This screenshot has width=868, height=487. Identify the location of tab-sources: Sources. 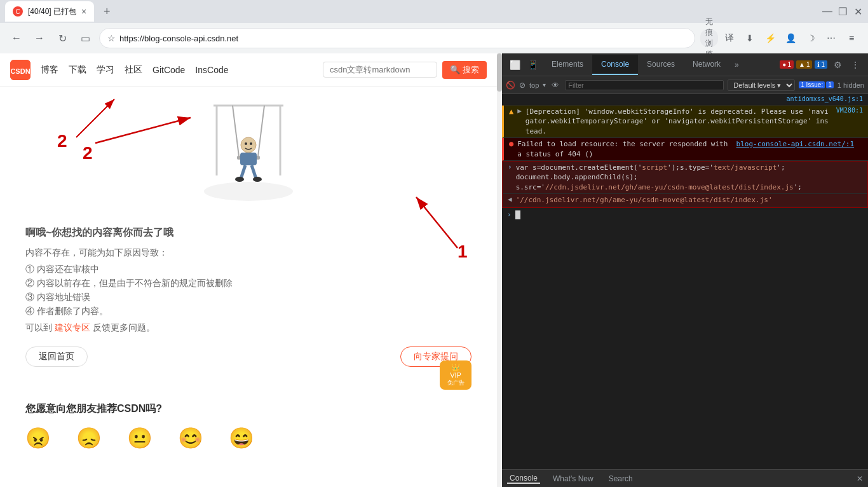
(661, 65).